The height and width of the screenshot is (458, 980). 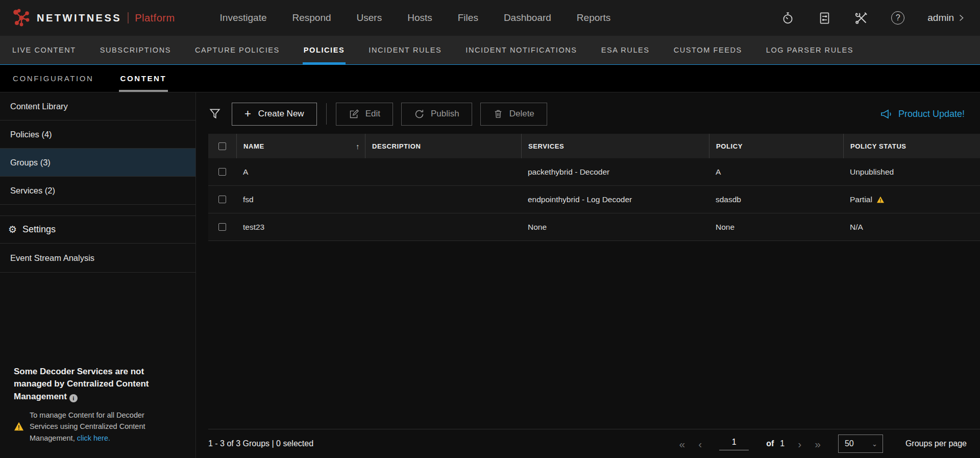 I want to click on menu-item-dashboard: Dashboard, so click(x=528, y=18).